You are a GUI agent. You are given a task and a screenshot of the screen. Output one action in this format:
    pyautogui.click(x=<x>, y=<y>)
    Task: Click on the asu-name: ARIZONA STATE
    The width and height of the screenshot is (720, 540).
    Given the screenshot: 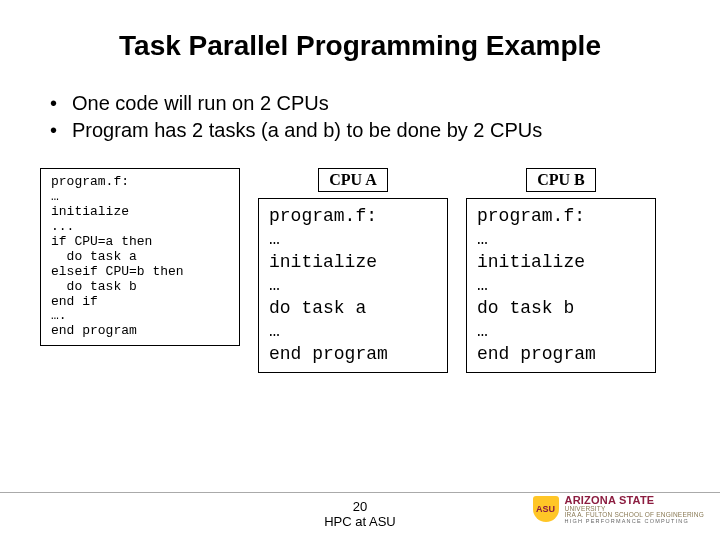 What is the action you would take?
    pyautogui.click(x=634, y=500)
    